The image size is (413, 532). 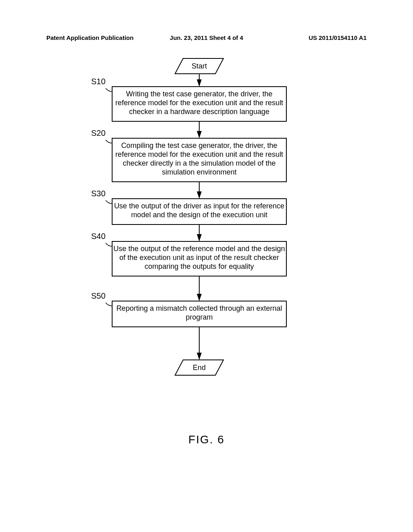 I want to click on svg-text:Use the output of the referenc: Use the output of the reference model an…, so click(x=199, y=249).